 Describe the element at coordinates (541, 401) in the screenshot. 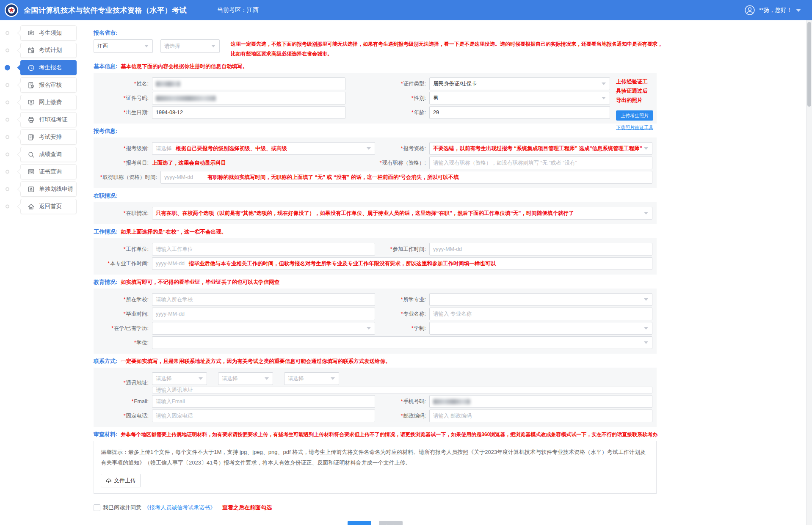

I see `phone-field` at that location.